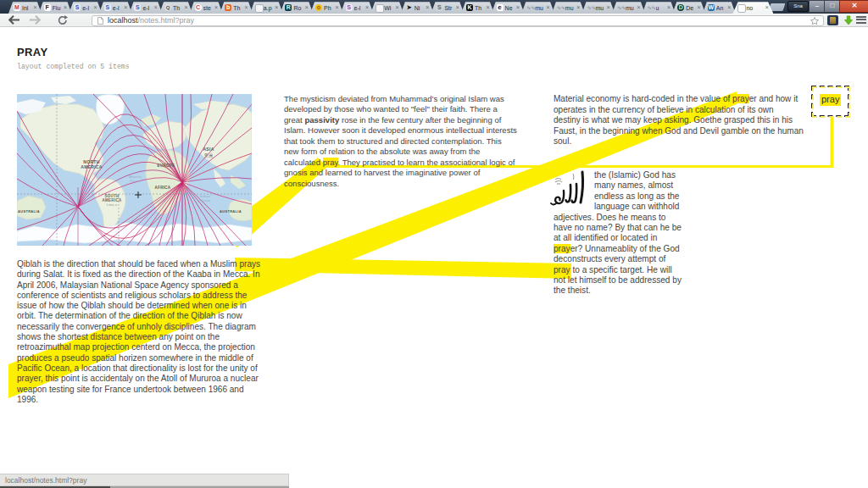  Describe the element at coordinates (166, 166) in the screenshot. I see `svg-text: EUROPE` at that location.